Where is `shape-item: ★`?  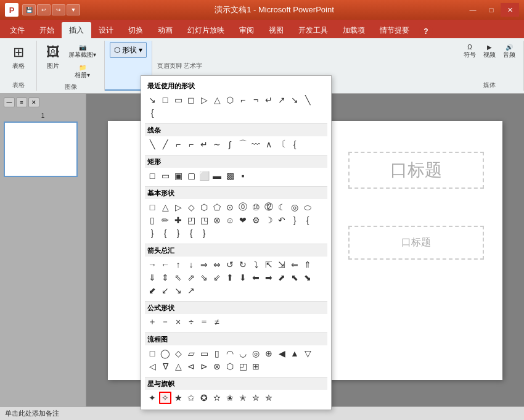 shape-item: ★ is located at coordinates (178, 398).